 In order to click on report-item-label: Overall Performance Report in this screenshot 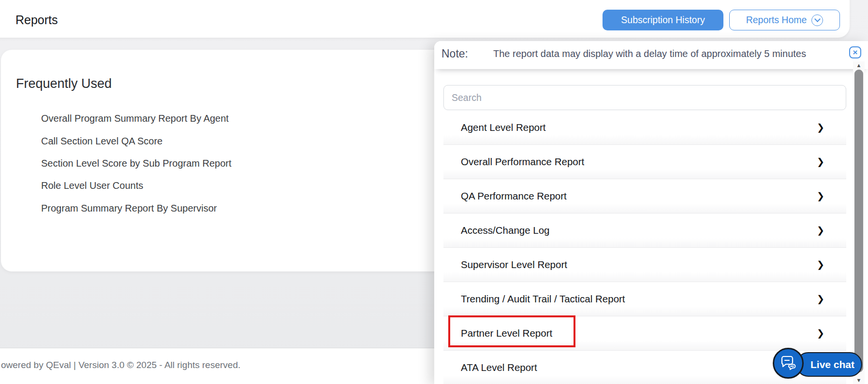, I will do `click(522, 162)`.